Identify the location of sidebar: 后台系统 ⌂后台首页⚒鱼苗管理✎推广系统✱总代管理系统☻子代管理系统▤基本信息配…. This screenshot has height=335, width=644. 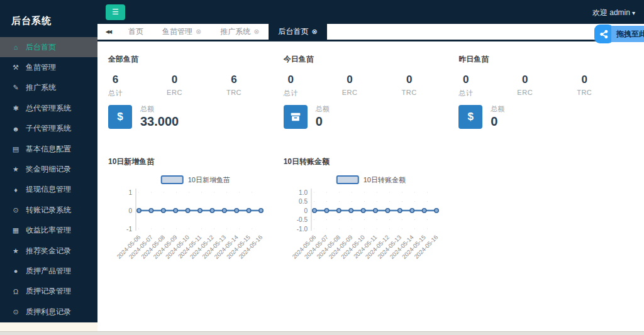
(49, 161).